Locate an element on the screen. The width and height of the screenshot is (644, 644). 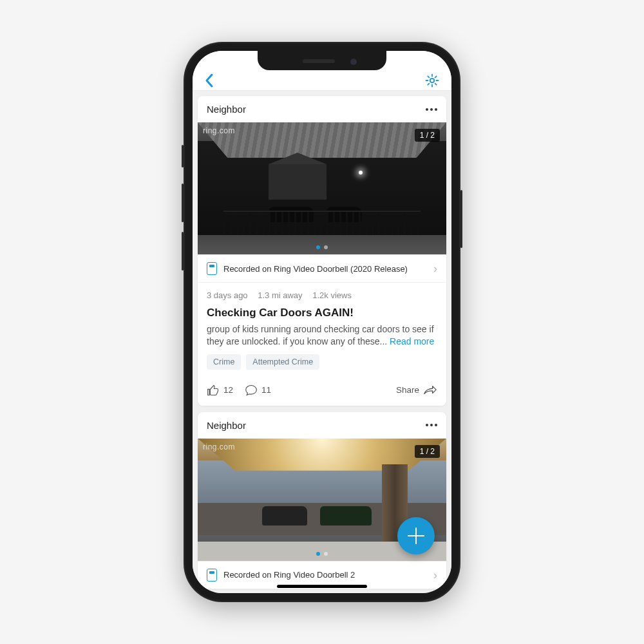
post-distance: 1.3 mi away is located at coordinates (279, 295).